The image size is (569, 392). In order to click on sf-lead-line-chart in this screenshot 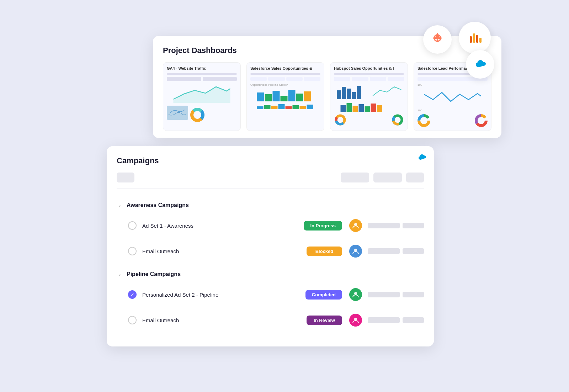, I will do `click(452, 97)`.